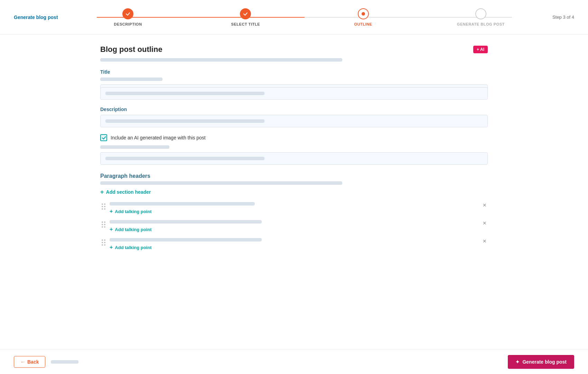 This screenshot has width=588, height=374. What do you see at coordinates (294, 208) in the screenshot?
I see `talking-block-1: + Add talking point ×` at bounding box center [294, 208].